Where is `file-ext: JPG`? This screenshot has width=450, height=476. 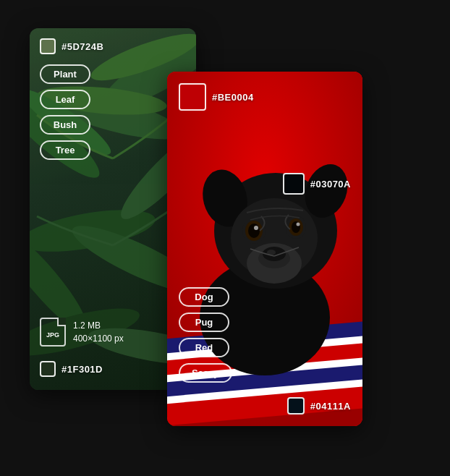 file-ext: JPG is located at coordinates (53, 335).